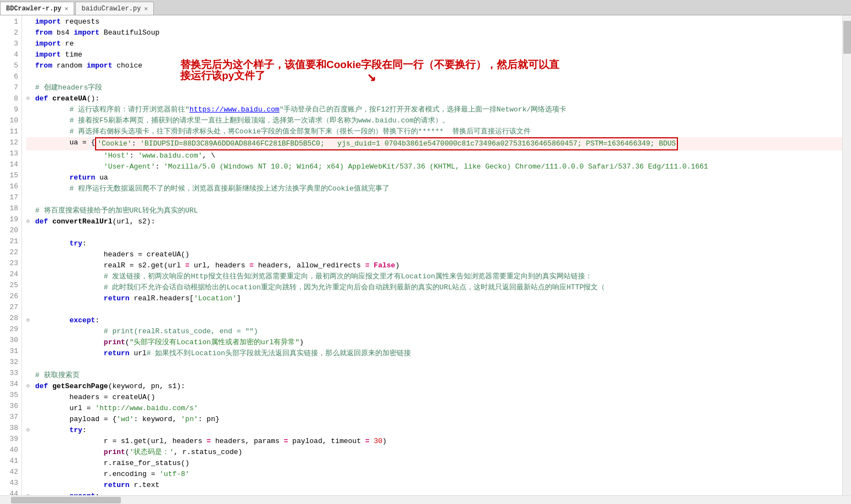 The height and width of the screenshot is (504, 851). What do you see at coordinates (30, 429) in the screenshot?
I see `fold-icon-37: ⊝` at bounding box center [30, 429].